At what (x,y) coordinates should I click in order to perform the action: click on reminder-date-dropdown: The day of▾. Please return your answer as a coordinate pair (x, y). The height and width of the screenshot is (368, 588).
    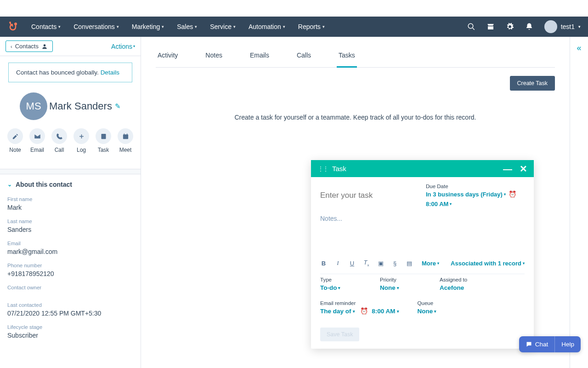
    Looking at the image, I should click on (338, 311).